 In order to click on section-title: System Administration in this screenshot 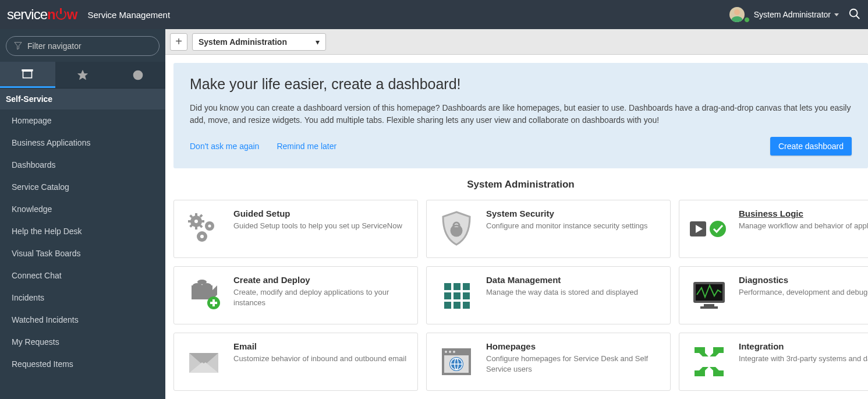, I will do `click(520, 185)`.